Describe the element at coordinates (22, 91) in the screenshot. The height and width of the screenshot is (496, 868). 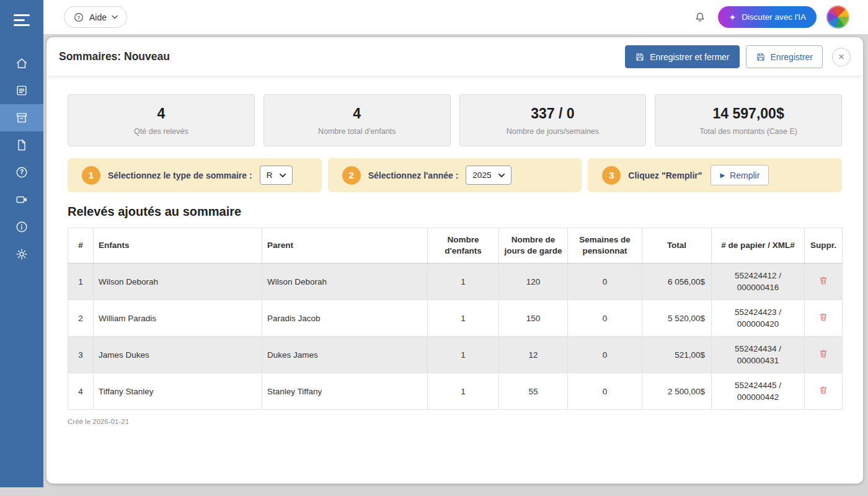
I see `sidebar-item-list` at that location.